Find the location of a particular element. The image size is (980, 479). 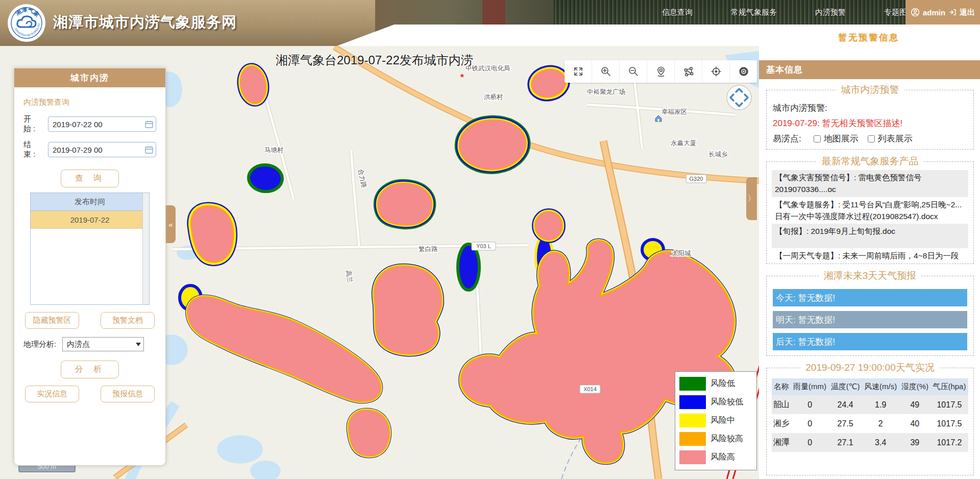

zoom-in-icon is located at coordinates (606, 71).